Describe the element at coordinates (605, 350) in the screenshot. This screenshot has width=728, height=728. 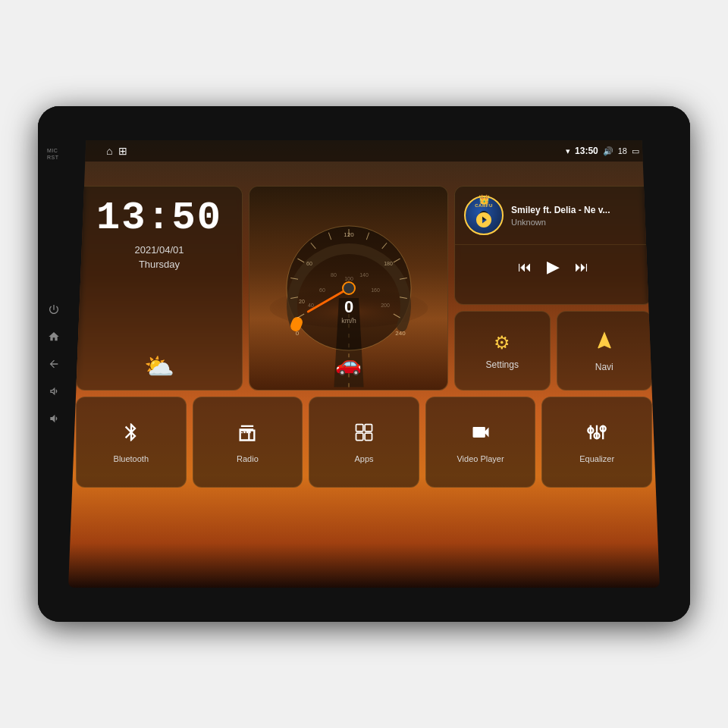
I see `navi-widget: Navi` at that location.